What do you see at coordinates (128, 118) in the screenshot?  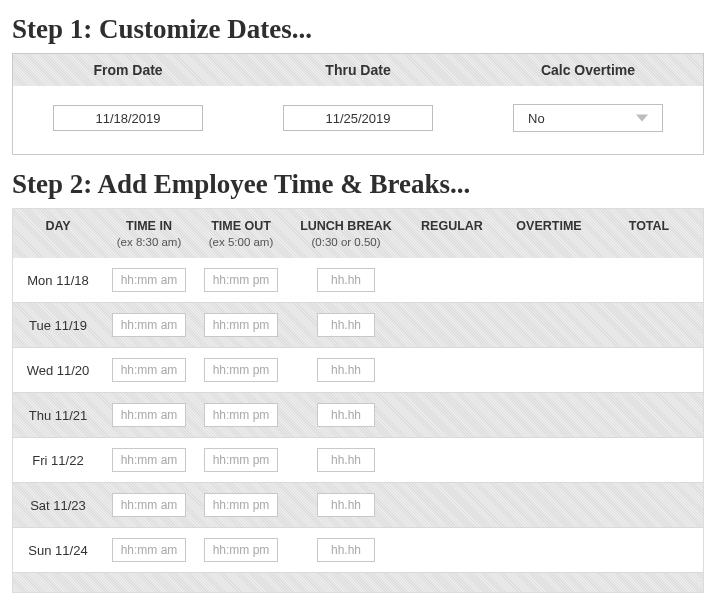 I see `from-date-input` at bounding box center [128, 118].